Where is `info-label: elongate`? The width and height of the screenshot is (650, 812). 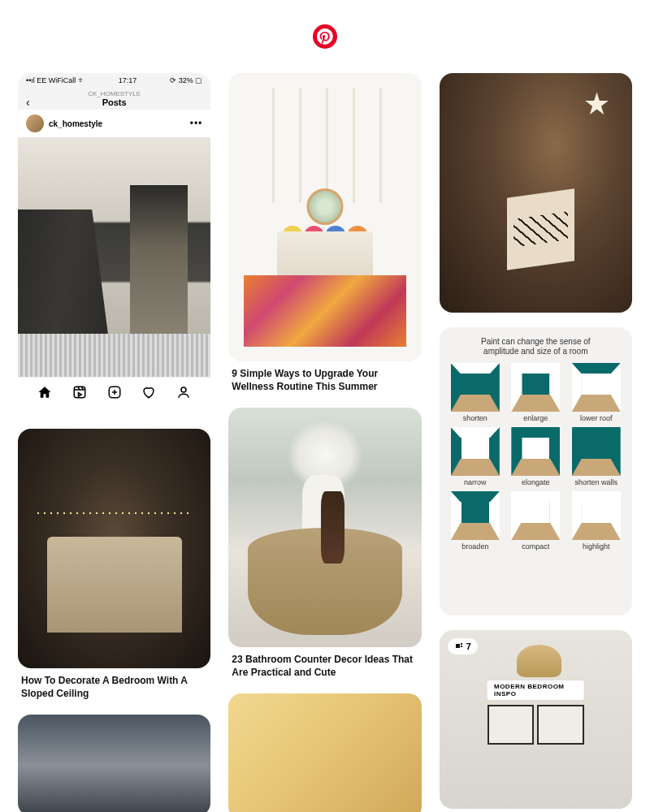
info-label: elongate is located at coordinates (536, 482).